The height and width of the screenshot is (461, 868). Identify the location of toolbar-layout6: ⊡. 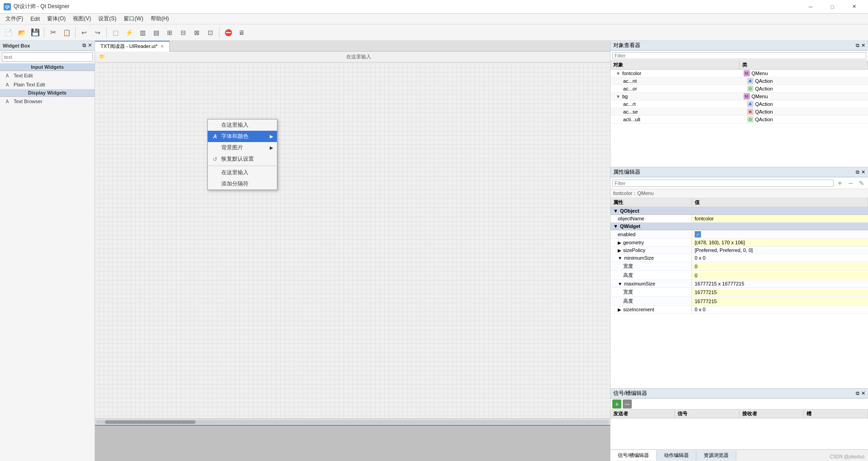
(210, 33).